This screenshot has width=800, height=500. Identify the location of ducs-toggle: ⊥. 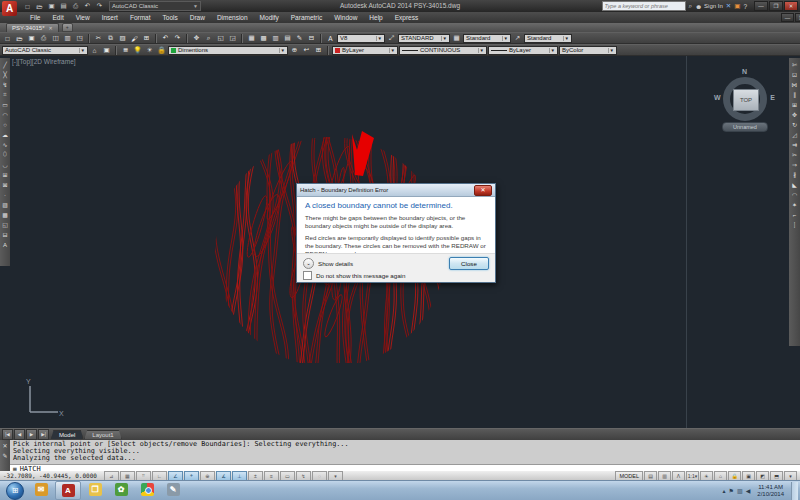
(240, 476).